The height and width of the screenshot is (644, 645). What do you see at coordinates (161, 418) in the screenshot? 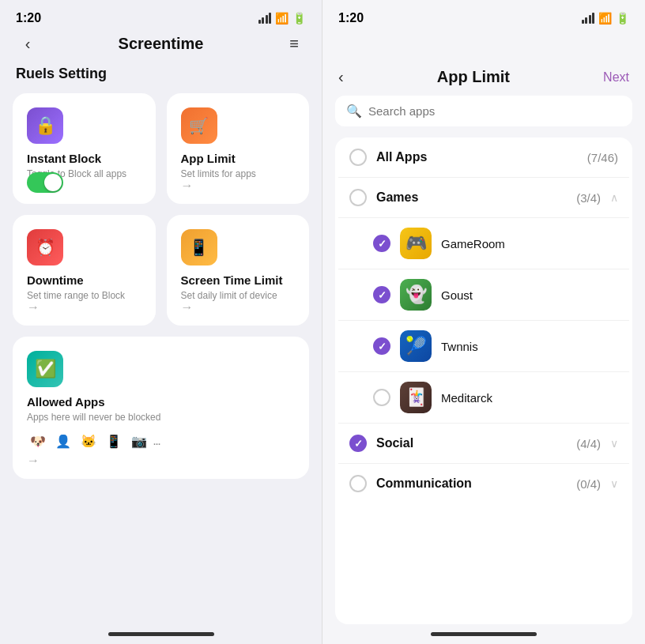
I see `allowed-apps-subtitle: Apps here will never be blocked` at bounding box center [161, 418].